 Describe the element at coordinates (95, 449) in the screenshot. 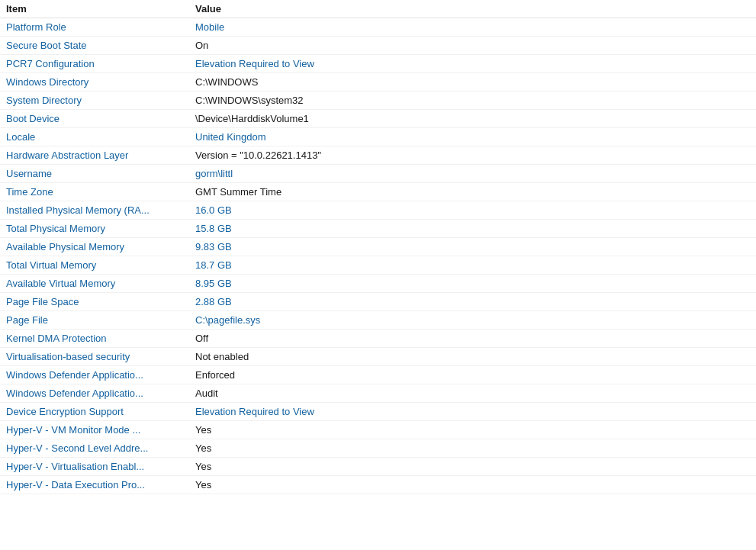

I see `row-item-label: Hyper-V - Second Level Addre...` at that location.